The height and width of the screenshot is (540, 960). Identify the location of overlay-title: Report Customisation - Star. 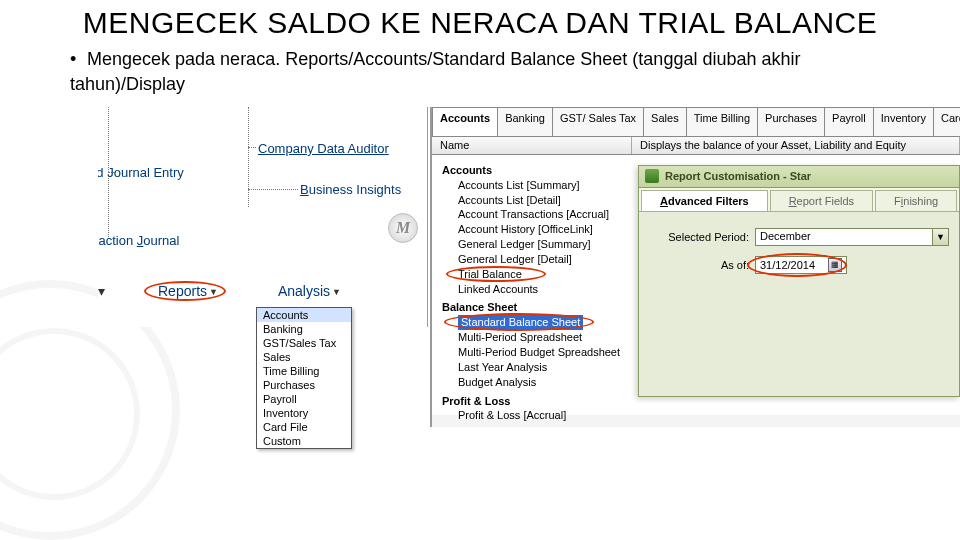
(738, 176).